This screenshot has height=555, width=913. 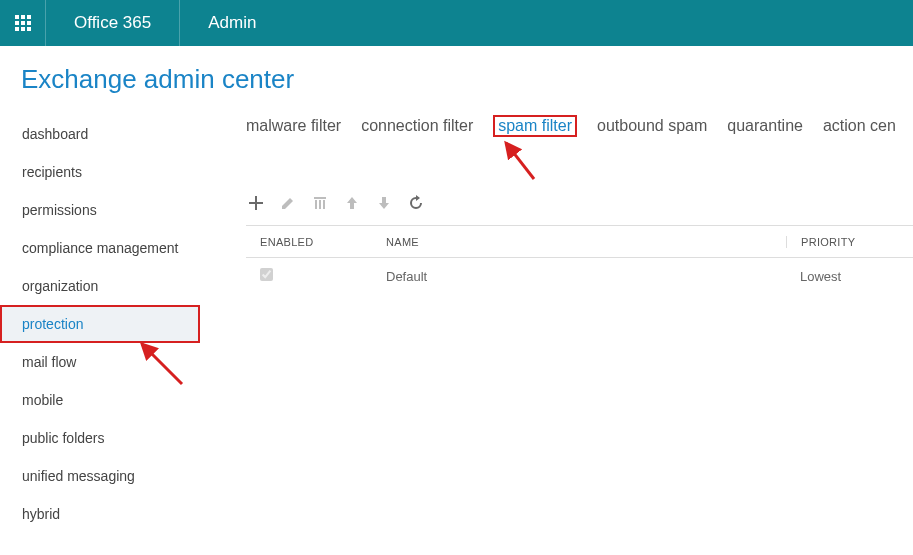 What do you see at coordinates (100, 514) in the screenshot?
I see `sidebar-item-hybrid: hybrid` at bounding box center [100, 514].